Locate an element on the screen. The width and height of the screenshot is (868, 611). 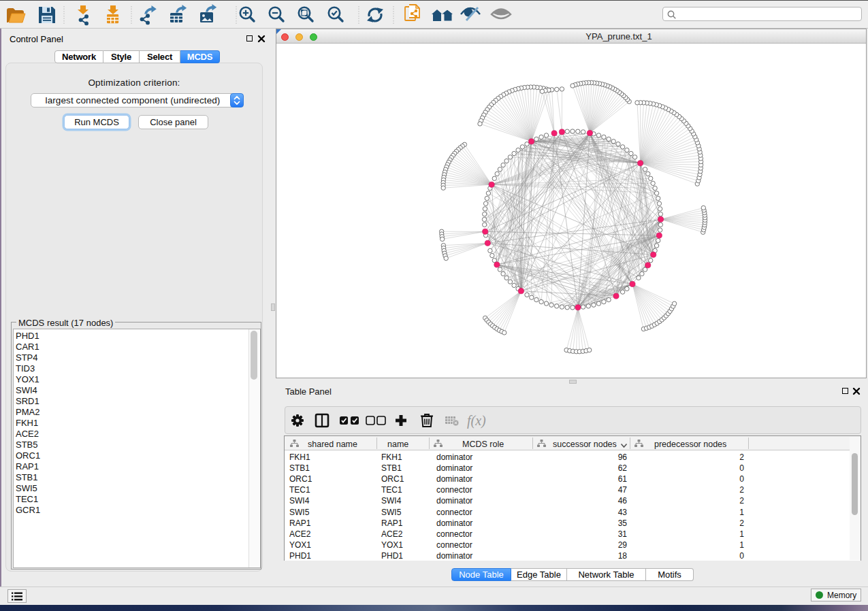
svg-text: f(x) is located at coordinates (477, 420).